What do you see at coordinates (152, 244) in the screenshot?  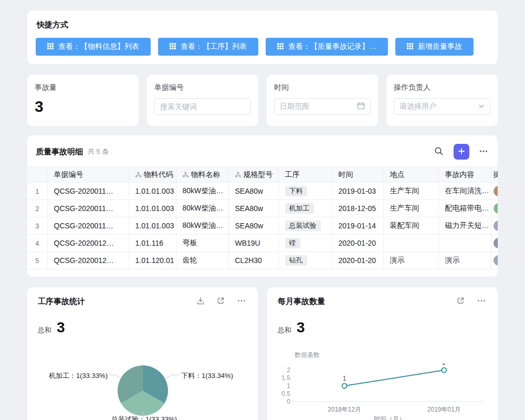 I see `cell-material-code: 1.01.116` at bounding box center [152, 244].